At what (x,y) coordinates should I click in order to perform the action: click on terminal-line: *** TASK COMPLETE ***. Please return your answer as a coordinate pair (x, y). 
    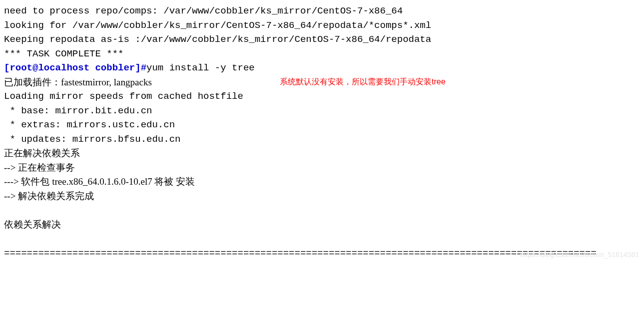
    Looking at the image, I should click on (322, 54).